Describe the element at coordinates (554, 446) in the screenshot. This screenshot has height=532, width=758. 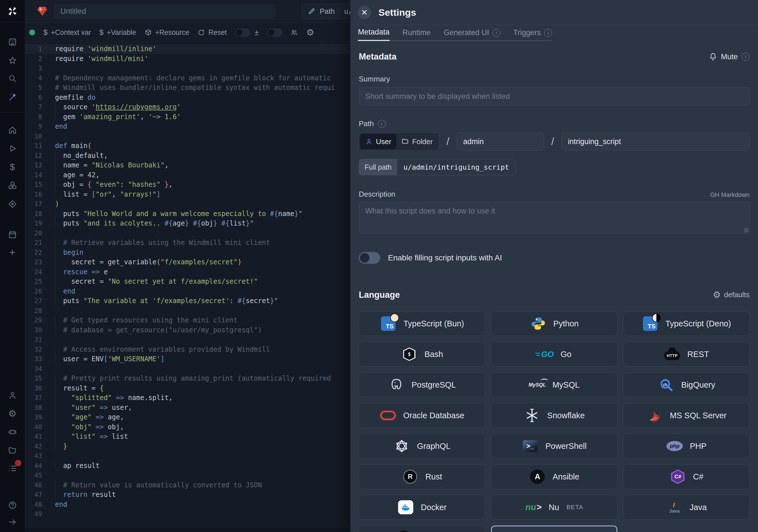
I see `language-card-powershell: >_PowerShell` at that location.